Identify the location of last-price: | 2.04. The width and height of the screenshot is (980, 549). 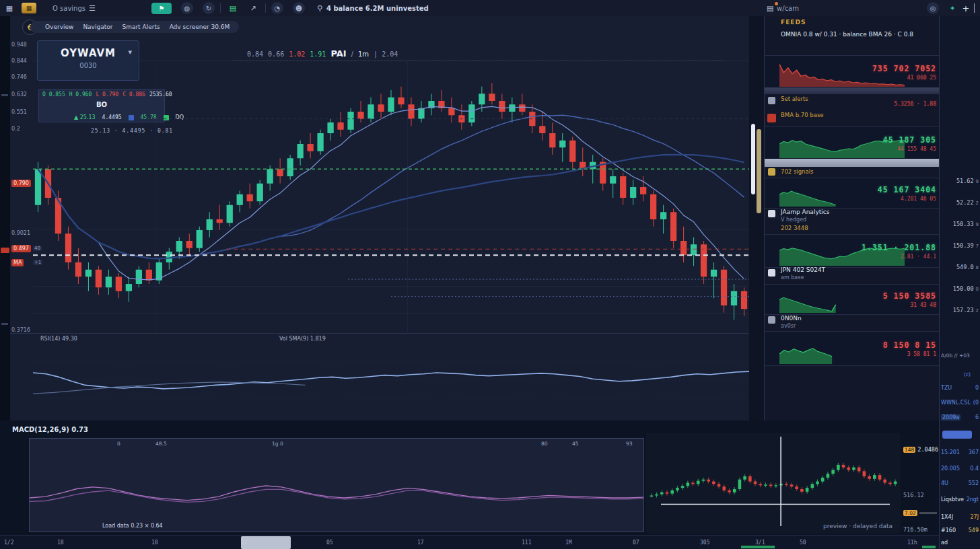
(386, 54).